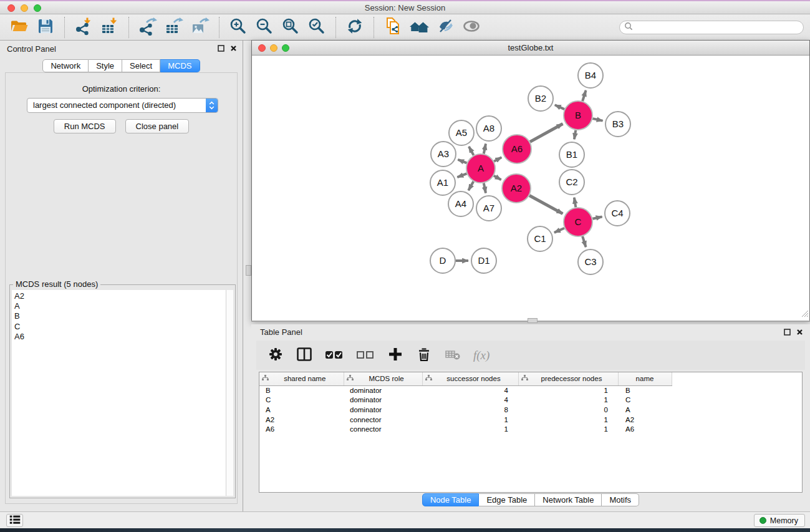 The height and width of the screenshot is (532, 810). What do you see at coordinates (489, 208) in the screenshot?
I see `graph-node-A7: A7` at bounding box center [489, 208].